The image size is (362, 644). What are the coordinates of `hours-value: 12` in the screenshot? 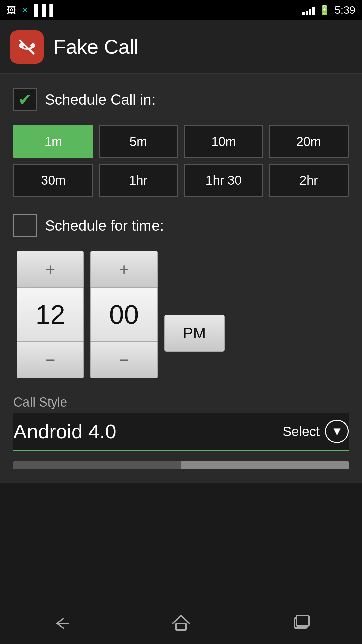 It's located at (50, 315).